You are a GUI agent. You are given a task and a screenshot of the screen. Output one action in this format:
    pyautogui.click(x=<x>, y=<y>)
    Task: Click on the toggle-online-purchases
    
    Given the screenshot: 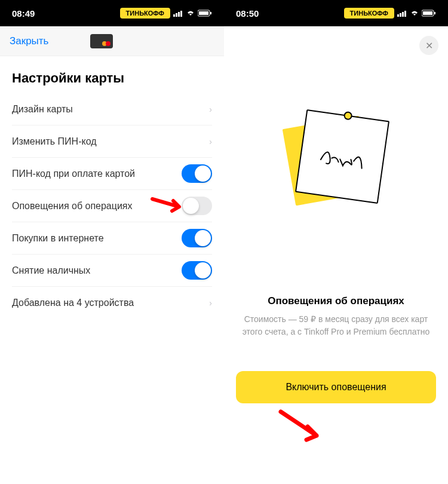 What is the action you would take?
    pyautogui.click(x=197, y=238)
    